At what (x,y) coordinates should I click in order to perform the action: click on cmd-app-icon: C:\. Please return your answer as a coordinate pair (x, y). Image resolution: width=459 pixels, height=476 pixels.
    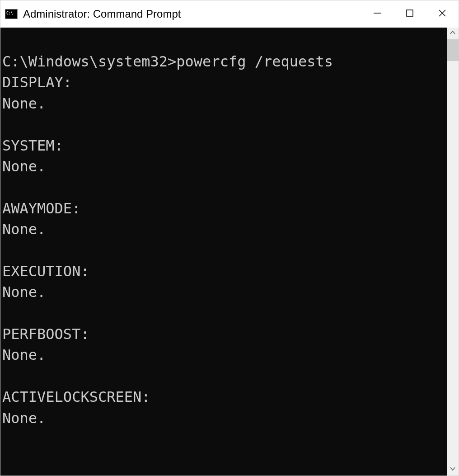
    Looking at the image, I should click on (11, 14).